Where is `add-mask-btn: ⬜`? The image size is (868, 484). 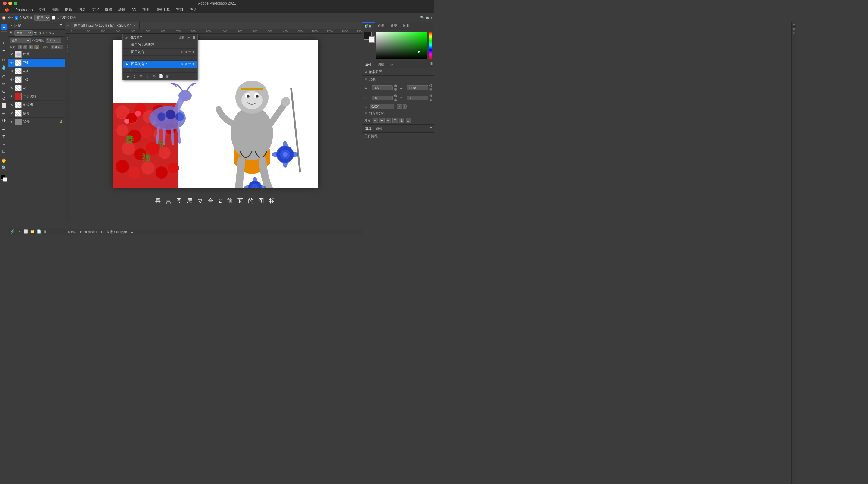
add-mask-btn: ⬜ is located at coordinates (26, 232).